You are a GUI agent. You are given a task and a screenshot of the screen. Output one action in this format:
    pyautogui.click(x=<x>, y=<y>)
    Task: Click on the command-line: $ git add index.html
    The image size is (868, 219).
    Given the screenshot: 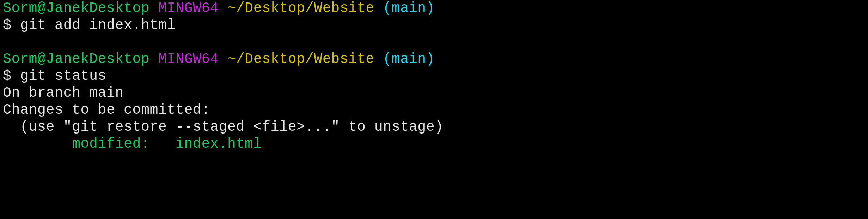 What is the action you would take?
    pyautogui.click(x=89, y=25)
    